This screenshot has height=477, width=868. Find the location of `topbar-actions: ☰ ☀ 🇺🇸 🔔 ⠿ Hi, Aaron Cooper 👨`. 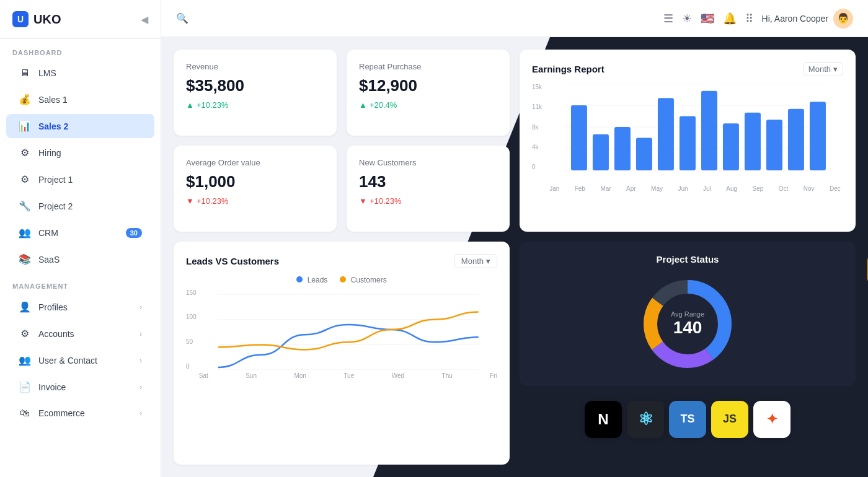

topbar-actions: ☰ ☀ 🇺🇸 🔔 ⠿ Hi, Aaron Cooper 👨 is located at coordinates (758, 19).